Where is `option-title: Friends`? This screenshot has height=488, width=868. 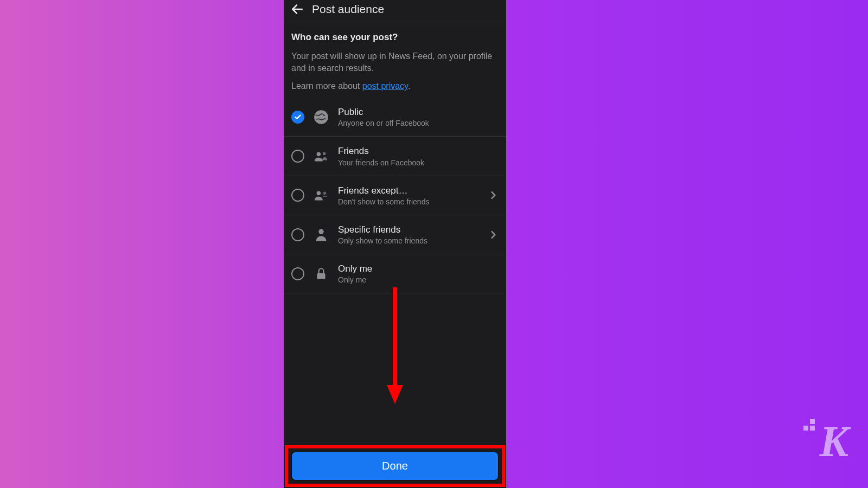
option-title: Friends is located at coordinates (418, 151).